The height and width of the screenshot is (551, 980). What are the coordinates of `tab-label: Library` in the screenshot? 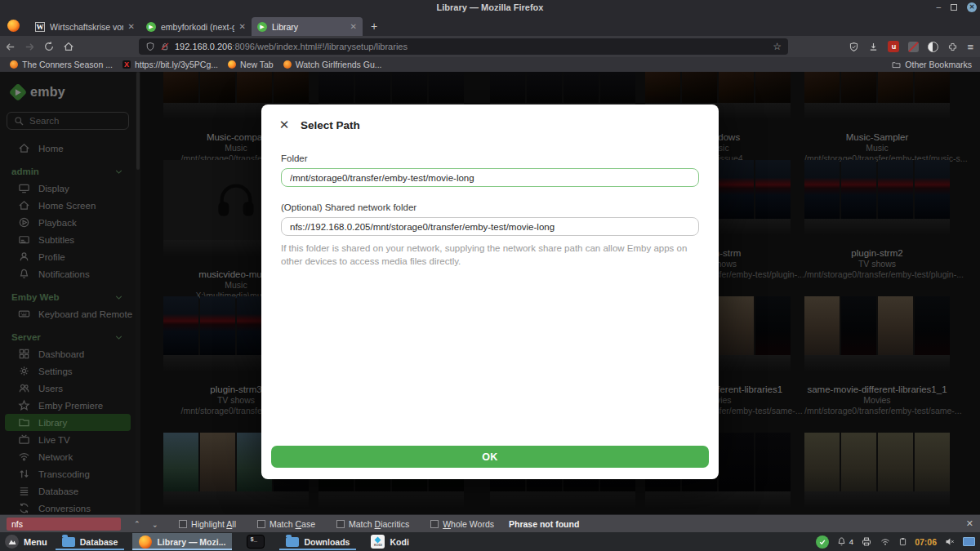 It's located at (309, 27).